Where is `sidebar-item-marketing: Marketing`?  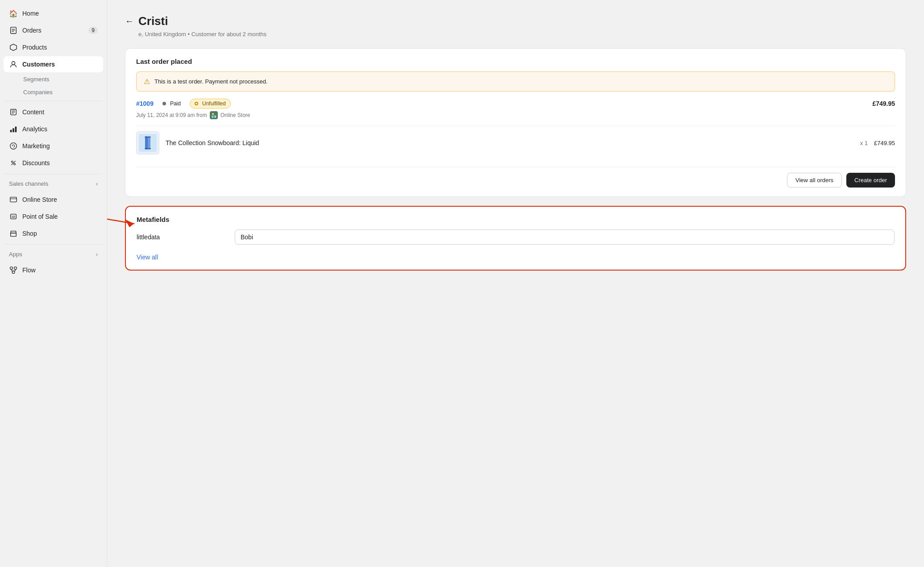 sidebar-item-marketing: Marketing is located at coordinates (54, 146).